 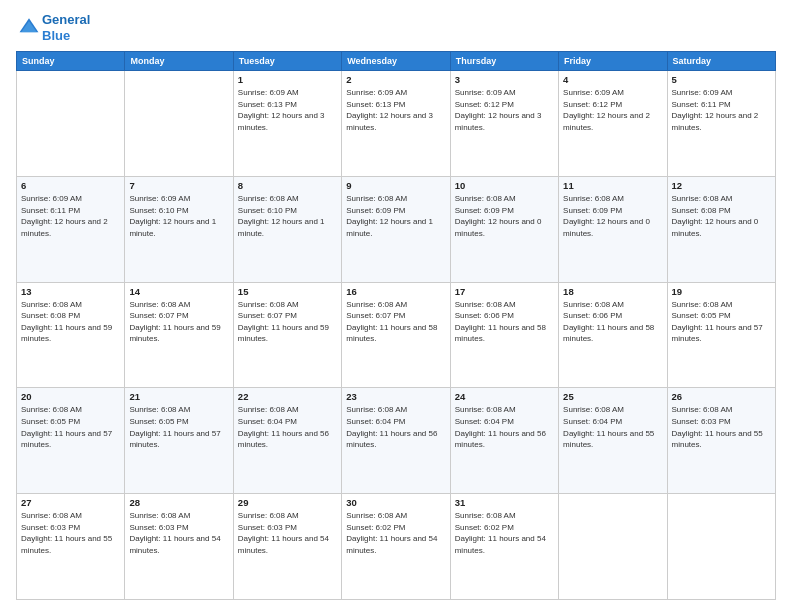 I want to click on day-cell-9: 9Sunrise: 6:08 AM Sunset: 6:09 PM Daylig…, so click(x=396, y=229).